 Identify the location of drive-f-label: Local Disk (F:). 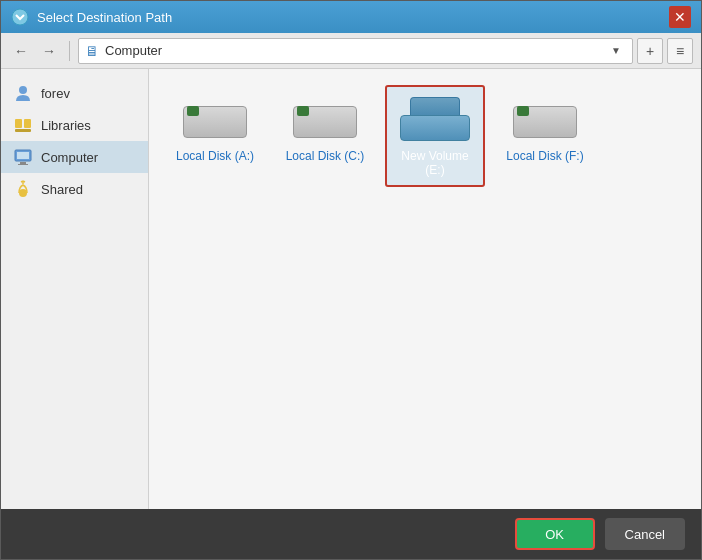
(544, 156).